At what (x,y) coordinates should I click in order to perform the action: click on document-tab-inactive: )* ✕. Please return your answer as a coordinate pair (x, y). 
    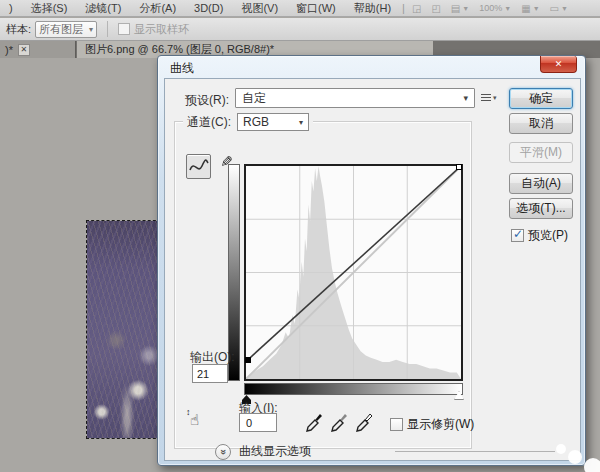
    Looking at the image, I should click on (38, 50).